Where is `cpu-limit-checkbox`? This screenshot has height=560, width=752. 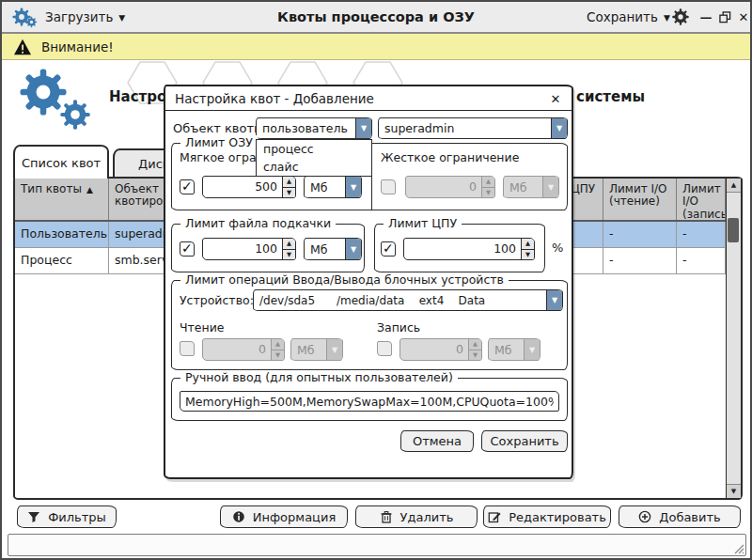
cpu-limit-checkbox is located at coordinates (388, 249).